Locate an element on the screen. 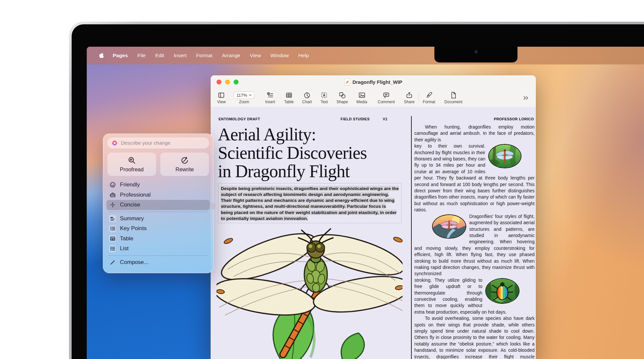  proofread-button: Proofread is located at coordinates (132, 164).